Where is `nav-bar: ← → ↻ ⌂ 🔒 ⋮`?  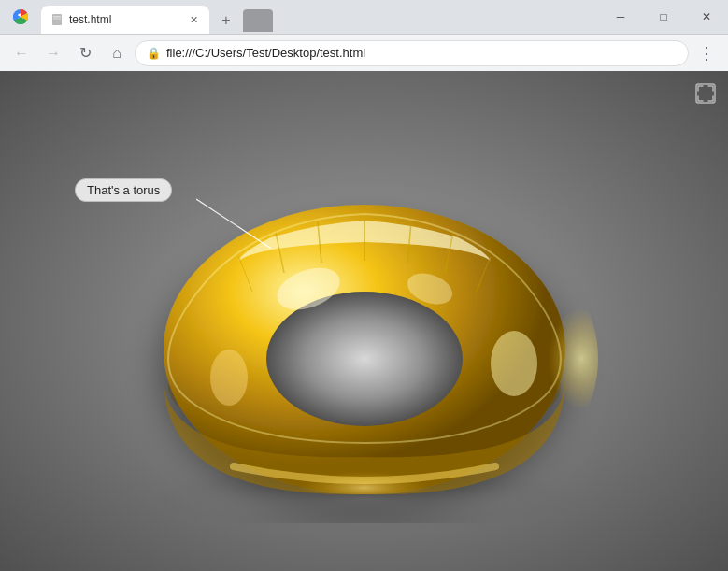 nav-bar: ← → ↻ ⌂ 🔒 ⋮ is located at coordinates (364, 52).